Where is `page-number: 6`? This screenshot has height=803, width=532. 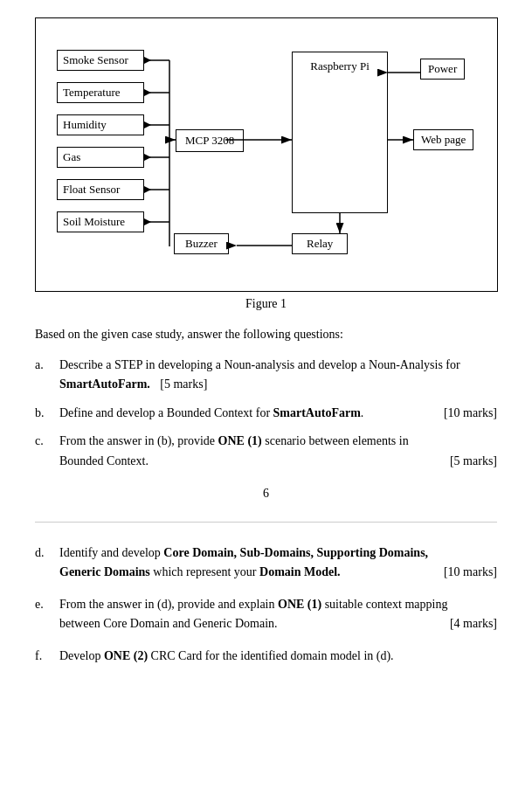
page-number: 6 is located at coordinates (266, 494).